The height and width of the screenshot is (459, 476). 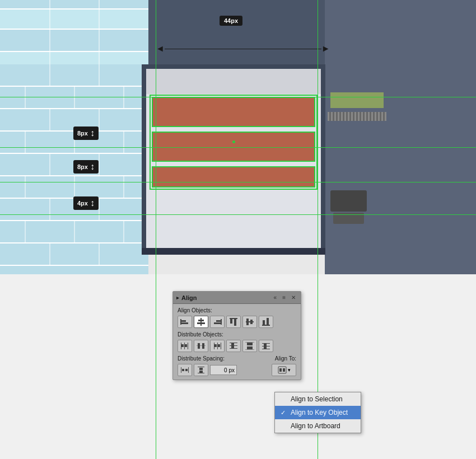 I want to click on align-selection-item: Align to Selection, so click(x=318, y=399).